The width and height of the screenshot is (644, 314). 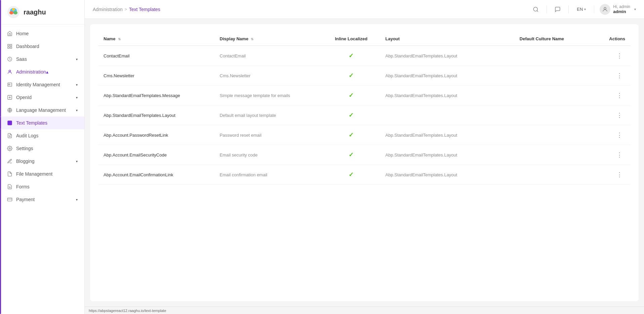 I want to click on cell-inline-6: ✓, so click(x=351, y=175).